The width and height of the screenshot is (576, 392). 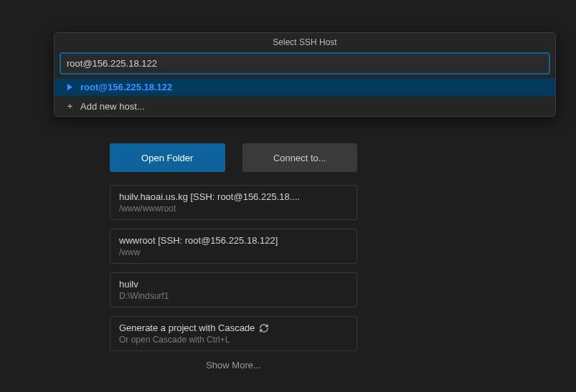 What do you see at coordinates (305, 97) in the screenshot?
I see `palette-list: root@156.225.18.122 ＋ Add new host...` at bounding box center [305, 97].